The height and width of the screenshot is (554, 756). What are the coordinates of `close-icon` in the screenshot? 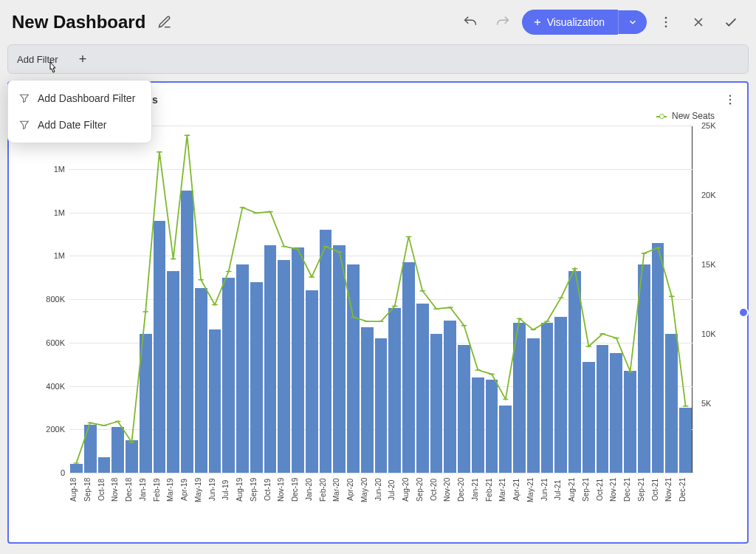 It's located at (698, 22).